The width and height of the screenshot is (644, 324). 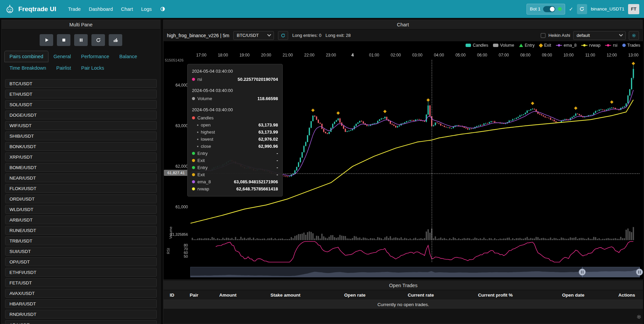 What do you see at coordinates (81, 105) in the screenshot?
I see `pair-item: SOL/USDT` at bounding box center [81, 105].